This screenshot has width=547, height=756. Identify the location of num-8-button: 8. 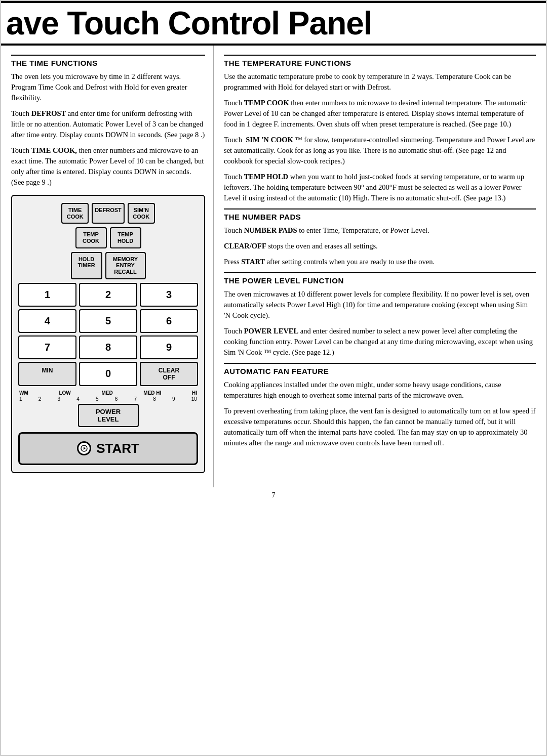
(108, 347).